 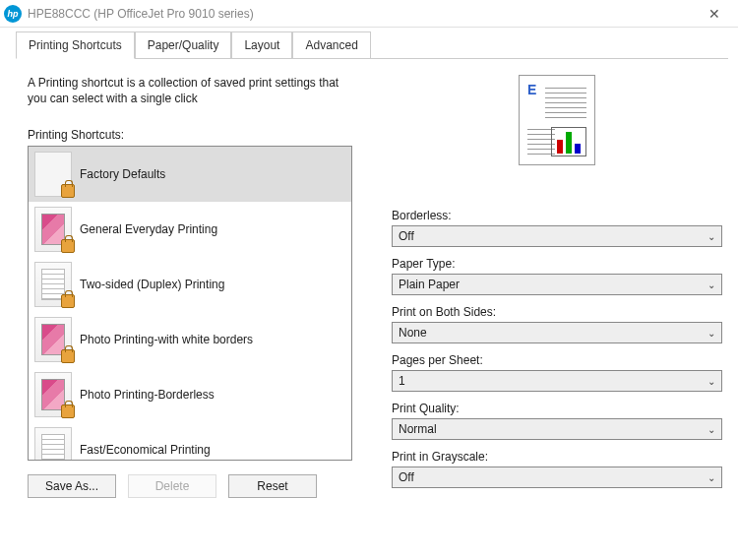 What do you see at coordinates (361, 14) in the screenshot?
I see `window-title: HPE88CCC (HP OfficeJet Pro 9010 series)` at bounding box center [361, 14].